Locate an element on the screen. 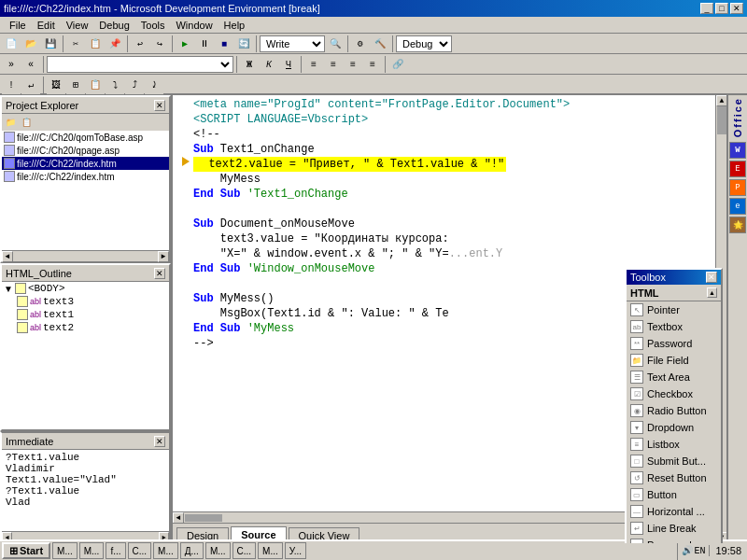 This screenshot has height=560, width=747. img-btn: 🖼 is located at coordinates (56, 85).